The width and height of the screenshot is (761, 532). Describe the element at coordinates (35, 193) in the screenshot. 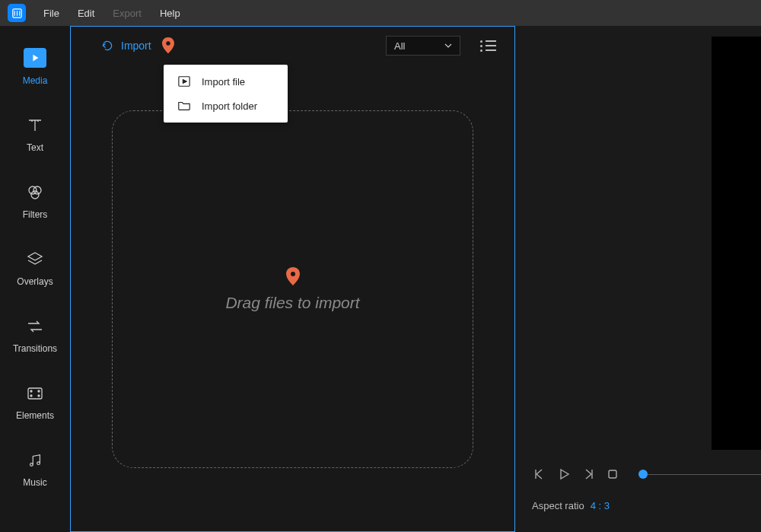

I see `filters-icon` at that location.